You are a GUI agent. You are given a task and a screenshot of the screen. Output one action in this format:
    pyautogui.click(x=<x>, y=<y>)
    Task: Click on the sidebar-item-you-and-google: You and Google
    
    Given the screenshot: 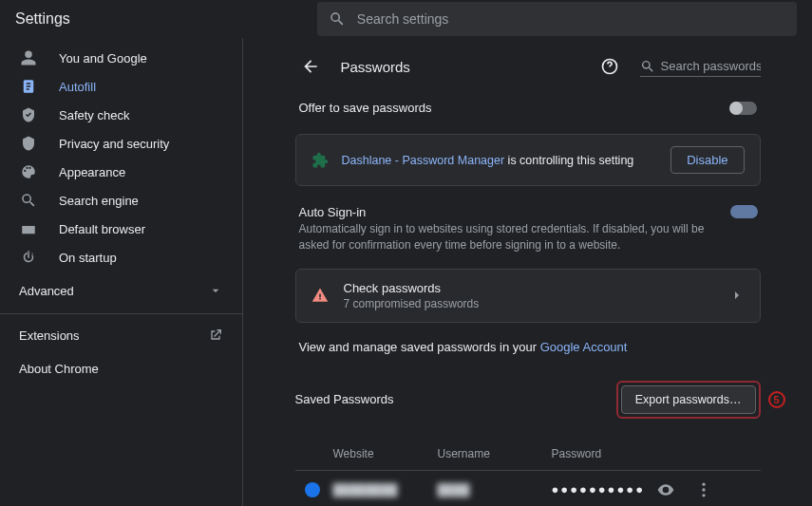 What is the action you would take?
    pyautogui.click(x=122, y=58)
    